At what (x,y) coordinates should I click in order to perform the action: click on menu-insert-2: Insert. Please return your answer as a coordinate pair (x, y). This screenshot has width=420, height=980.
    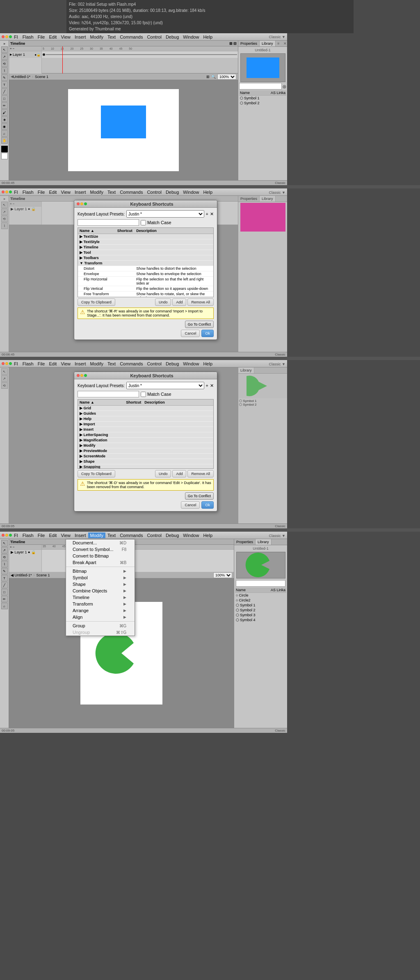
    Looking at the image, I should click on (80, 192).